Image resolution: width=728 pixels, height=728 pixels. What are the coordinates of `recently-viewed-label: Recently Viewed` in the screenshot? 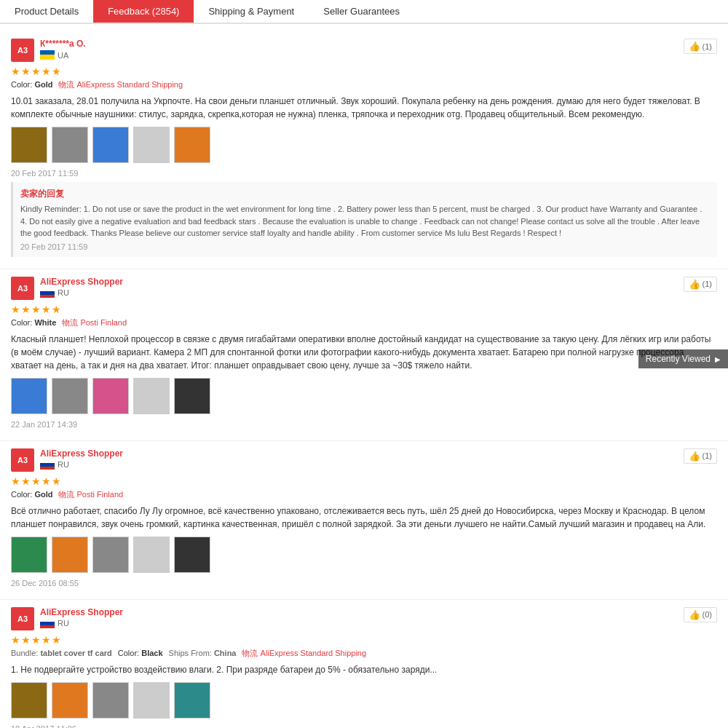 It's located at (678, 359).